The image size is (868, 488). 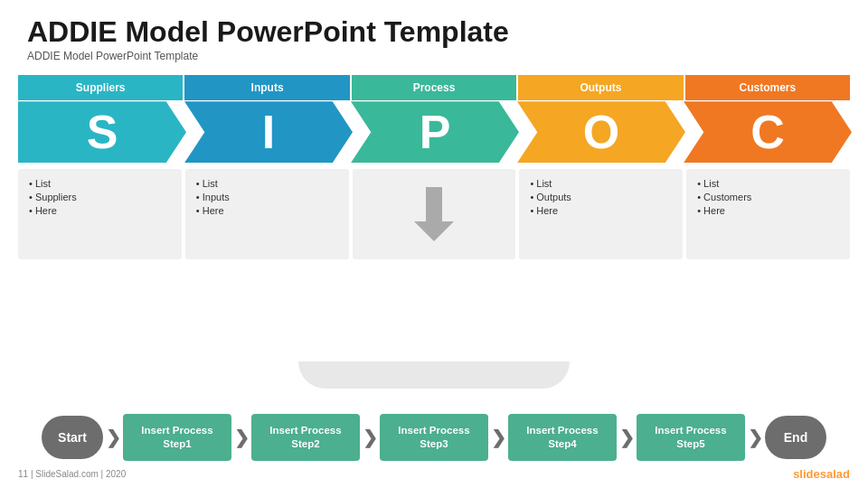 I want to click on sipoc-card-4: ListCustomersHere, so click(x=769, y=214).